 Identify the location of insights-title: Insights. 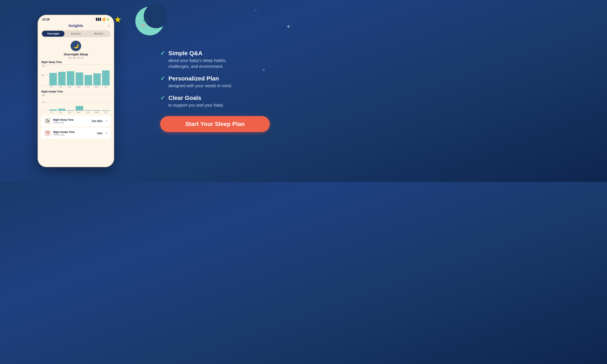
(76, 26).